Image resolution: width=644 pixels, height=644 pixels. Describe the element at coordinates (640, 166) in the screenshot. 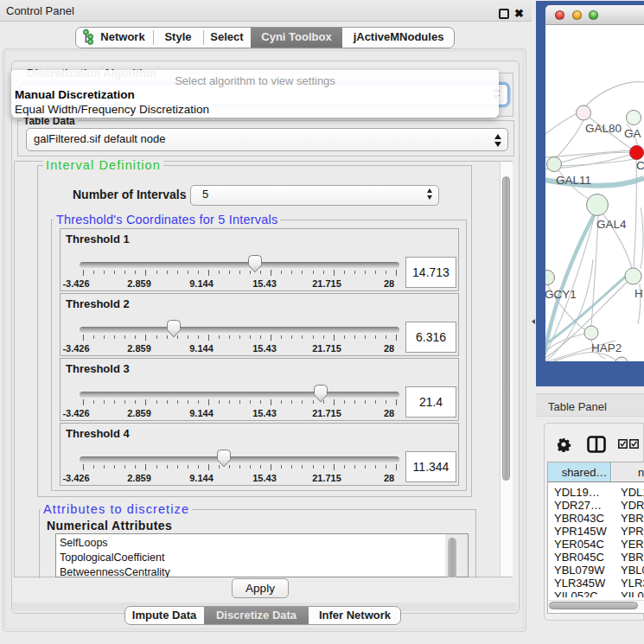

I see `svg-text: C` at that location.